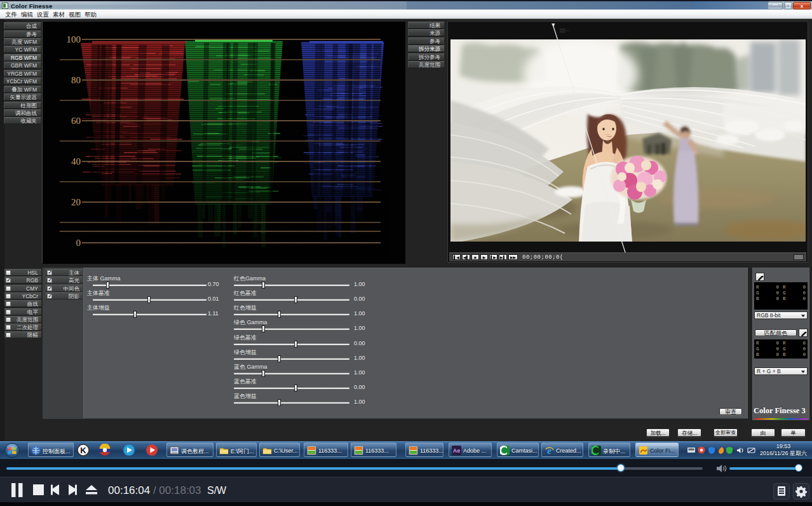  Describe the element at coordinates (74, 39) in the screenshot. I see `svg-text: 100` at that location.